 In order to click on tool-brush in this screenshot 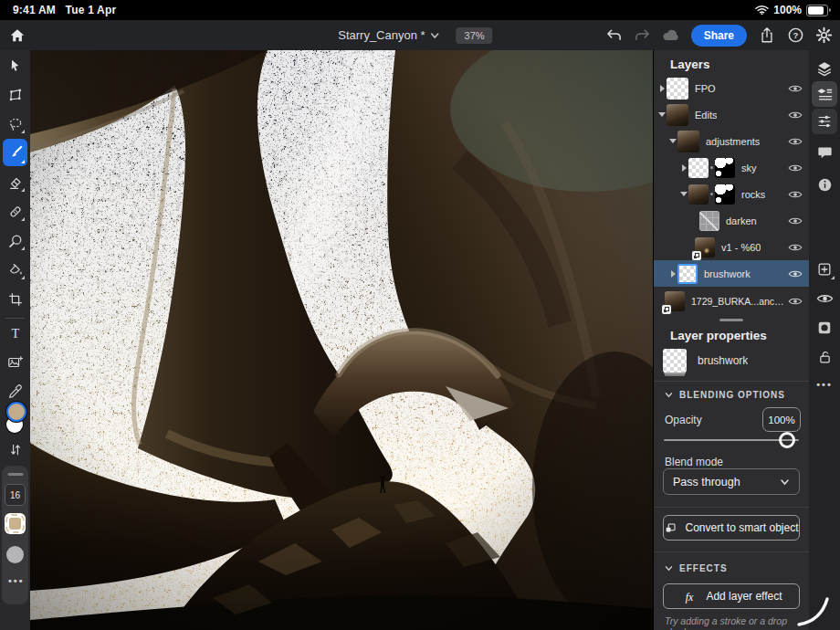, I will do `click(15, 152)`.